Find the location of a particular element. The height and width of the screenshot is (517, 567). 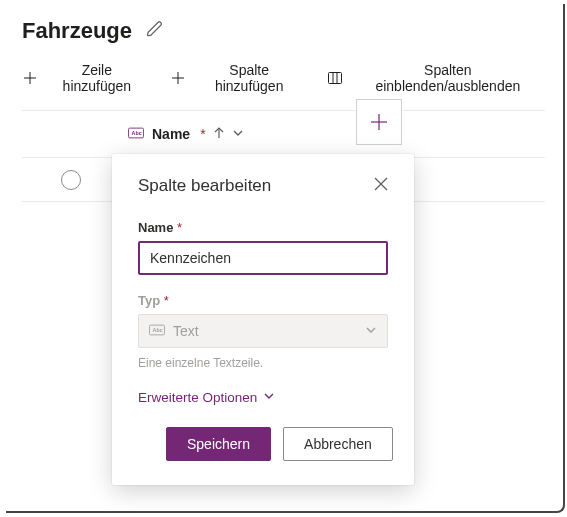

close-icon is located at coordinates (381, 186).